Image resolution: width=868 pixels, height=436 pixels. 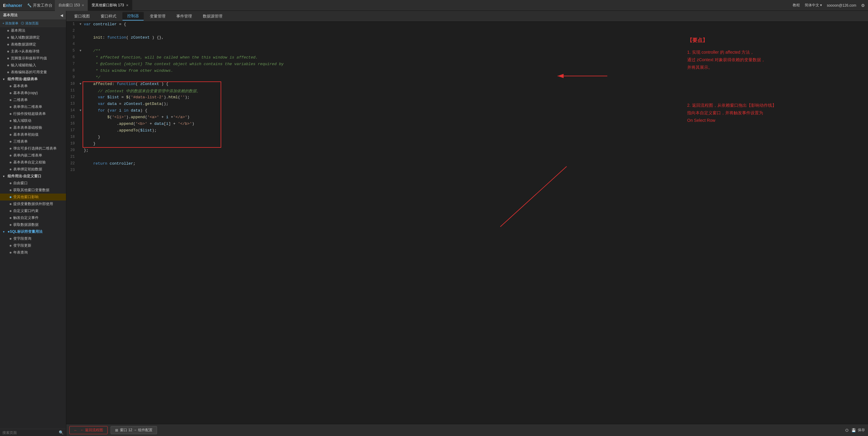 What do you see at coordinates (88, 430) in the screenshot?
I see `return-button: ← ← 返回流程图` at bounding box center [88, 430].